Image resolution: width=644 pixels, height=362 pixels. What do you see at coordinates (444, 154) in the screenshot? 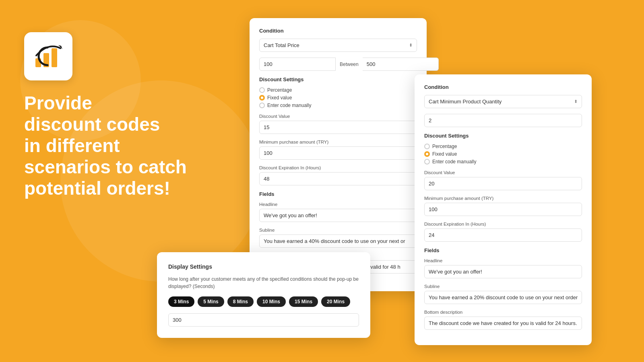
I see `radio-fixed-label-front: Fixed value` at bounding box center [444, 154].